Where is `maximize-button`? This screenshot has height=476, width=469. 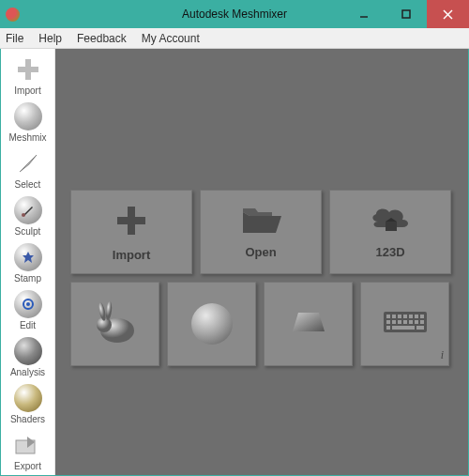 maximize-button is located at coordinates (405, 14).